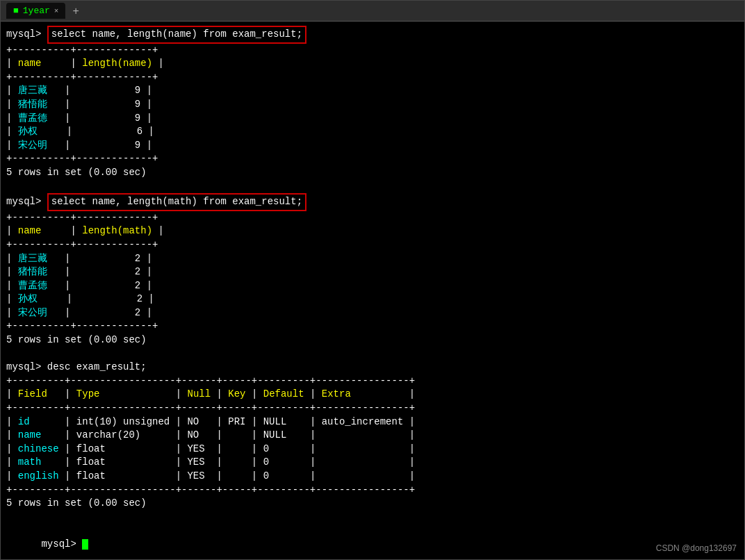 This screenshot has width=745, height=560. Describe the element at coordinates (372, 146) in the screenshot. I see `t1-row5: | 宋公明 | 9 |` at that location.